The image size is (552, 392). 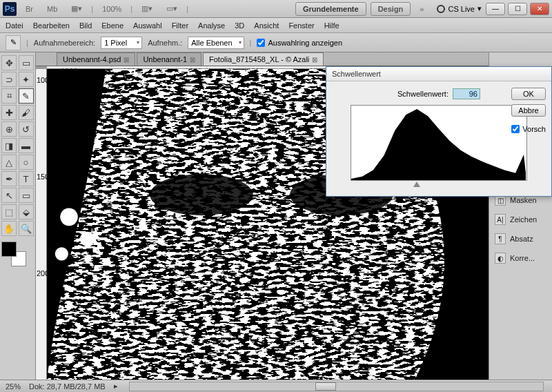 What do you see at coordinates (26, 228) in the screenshot?
I see `zoom-tool: 🔍` at bounding box center [26, 228].